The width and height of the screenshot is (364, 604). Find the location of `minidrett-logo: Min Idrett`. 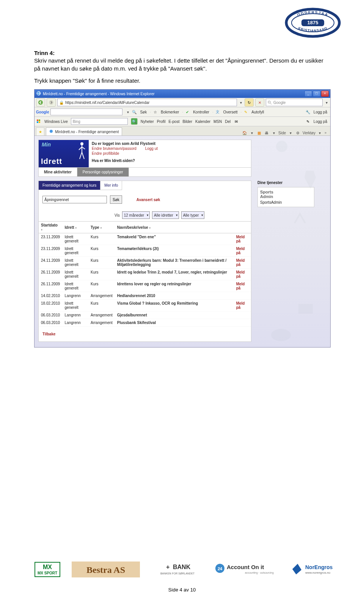

minidrett-logo: Min Idrett is located at coordinates (64, 154).